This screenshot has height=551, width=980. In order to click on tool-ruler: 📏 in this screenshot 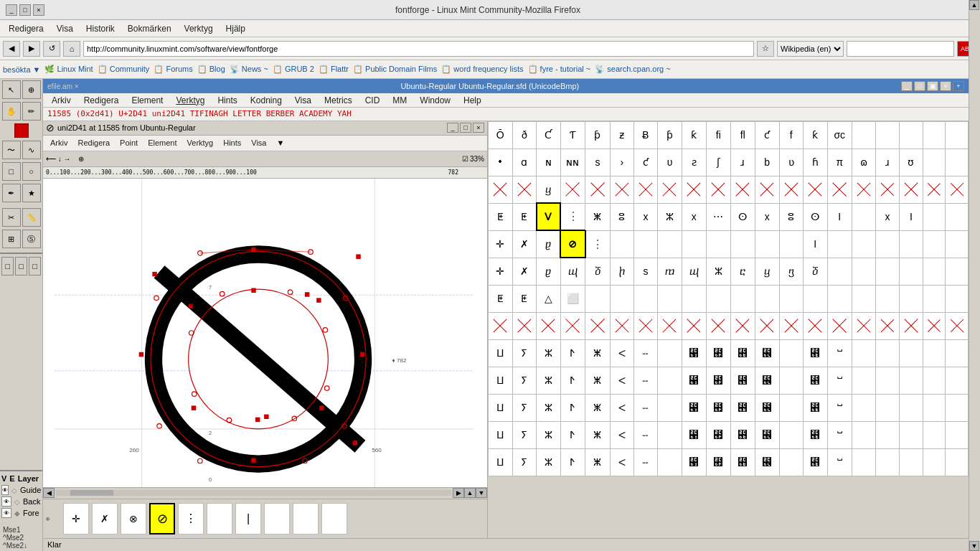, I will do `click(32, 217)`.